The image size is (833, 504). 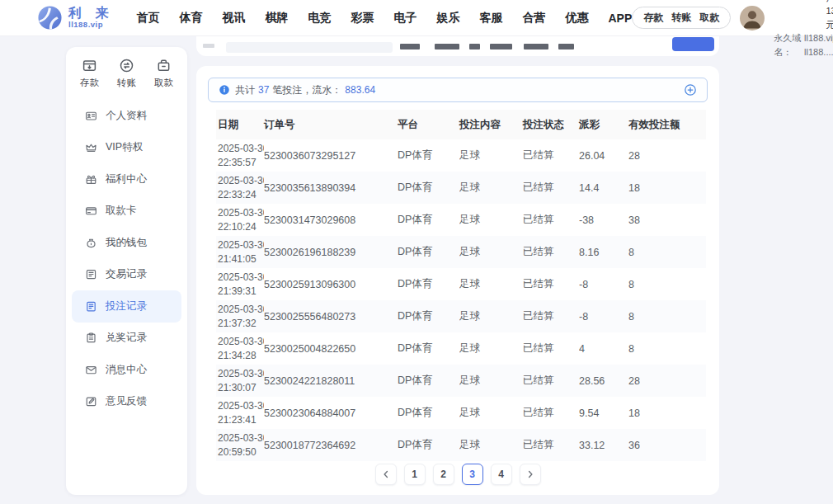 What do you see at coordinates (331, 252) in the screenshot?
I see `cell-order-no: 5230026196188239` at bounding box center [331, 252].